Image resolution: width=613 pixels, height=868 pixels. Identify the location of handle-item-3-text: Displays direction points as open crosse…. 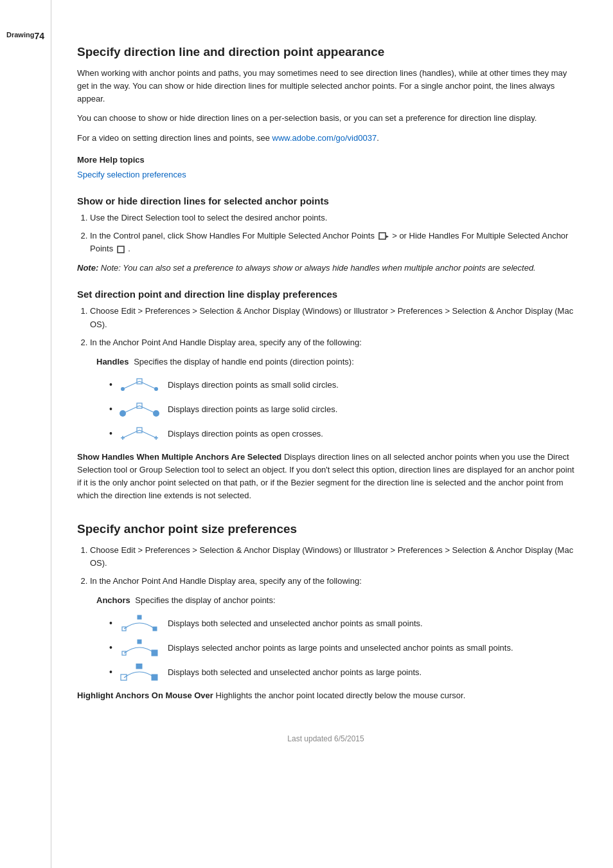
(245, 434).